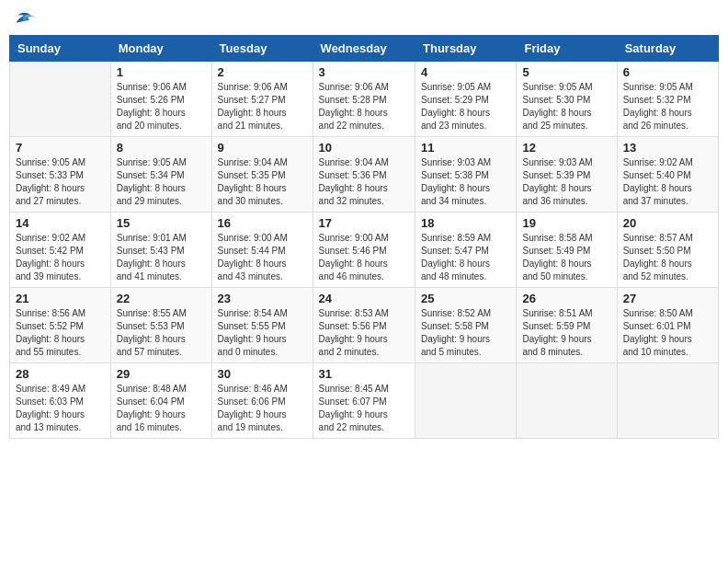  What do you see at coordinates (364, 49) in the screenshot?
I see `days-of-week-row: SundayMondayTuesdayWednesdayThursdayFrid…` at bounding box center [364, 49].